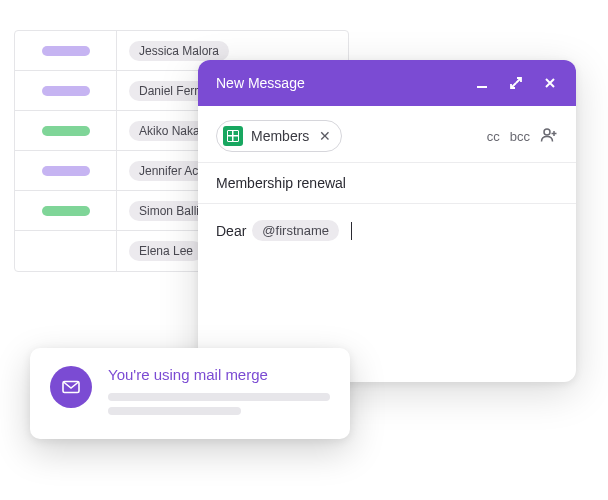 Image resolution: width=608 pixels, height=500 pixels. I want to click on text-cursor, so click(352, 231).